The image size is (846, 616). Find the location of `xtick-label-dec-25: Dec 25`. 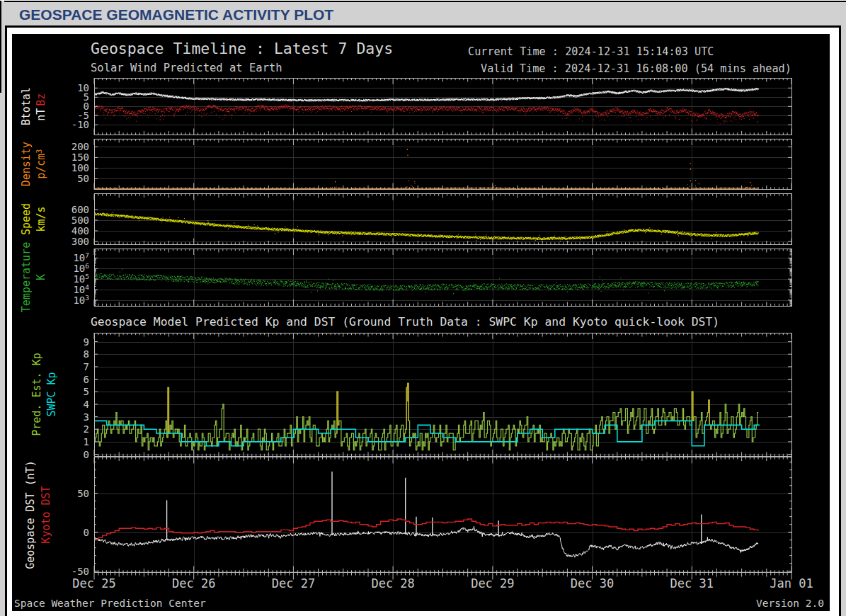

xtick-label-dec-25: Dec 25 is located at coordinates (93, 583).